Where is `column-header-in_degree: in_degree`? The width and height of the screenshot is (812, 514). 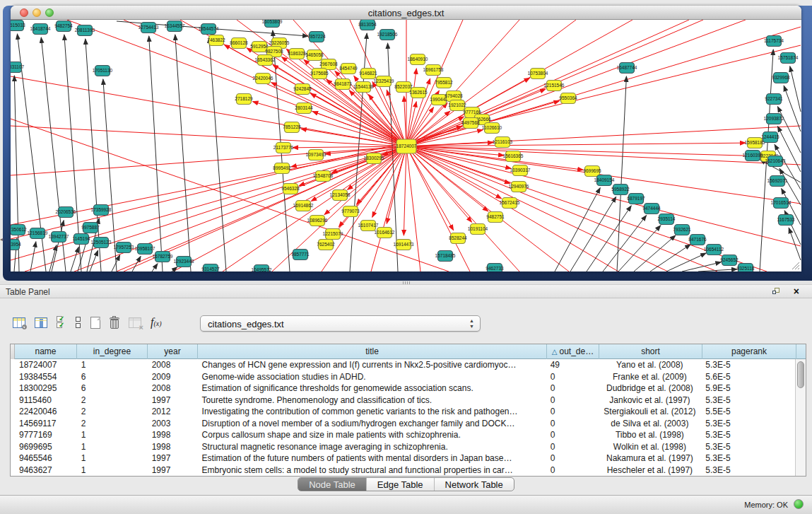
column-header-in_degree: in_degree is located at coordinates (112, 352).